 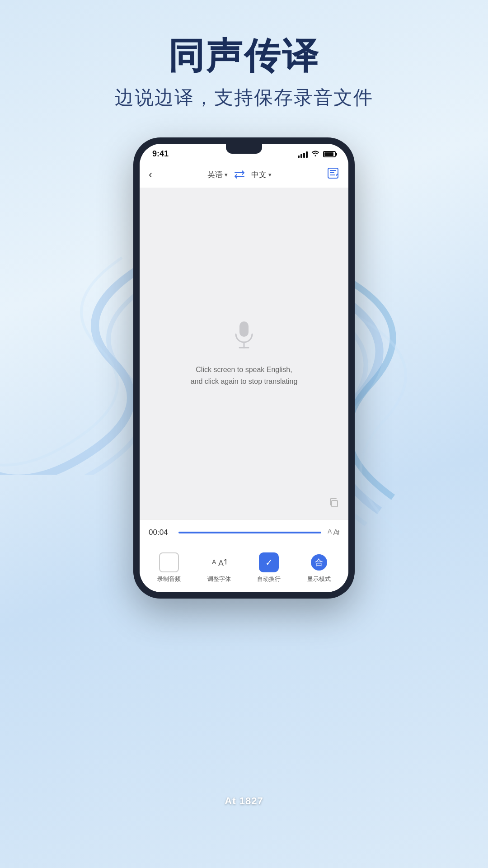 What do you see at coordinates (244, 532) in the screenshot?
I see `progress-area: 00:04 A A` at bounding box center [244, 532].